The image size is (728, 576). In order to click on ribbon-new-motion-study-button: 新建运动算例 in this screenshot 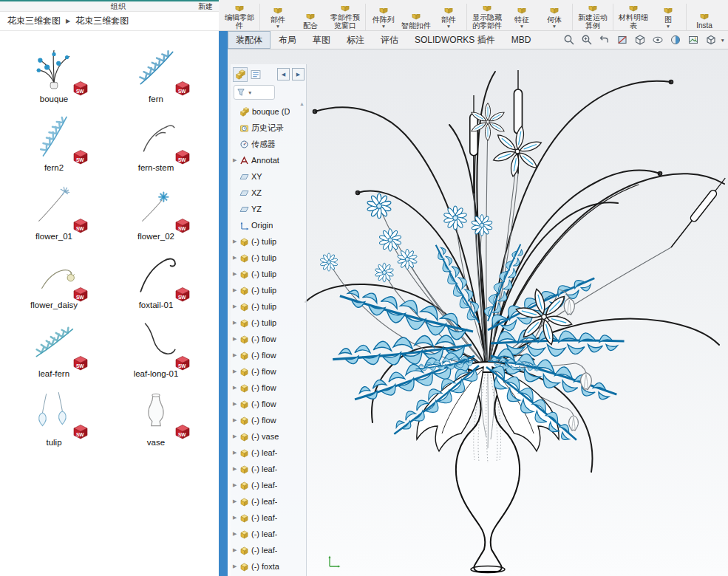, I will do `click(593, 18)`.